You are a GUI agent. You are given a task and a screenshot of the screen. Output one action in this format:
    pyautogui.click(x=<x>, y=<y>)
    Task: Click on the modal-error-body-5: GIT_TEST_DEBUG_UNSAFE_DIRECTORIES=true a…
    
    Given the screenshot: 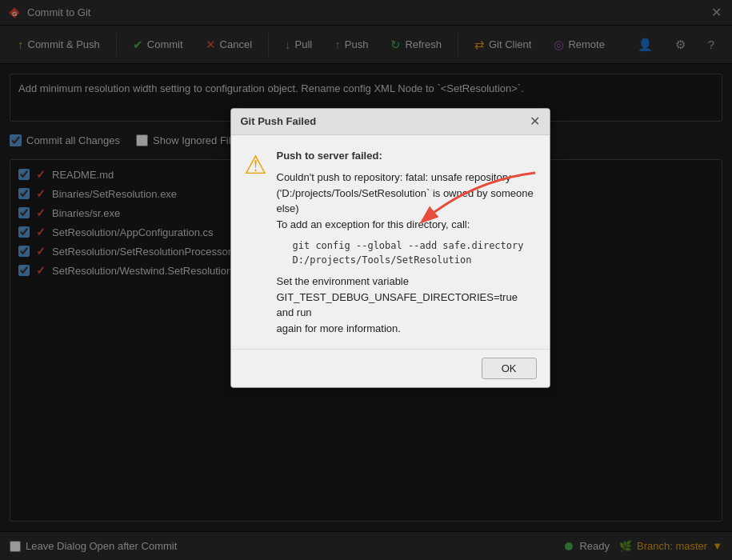 What is the action you would take?
    pyautogui.click(x=406, y=306)
    